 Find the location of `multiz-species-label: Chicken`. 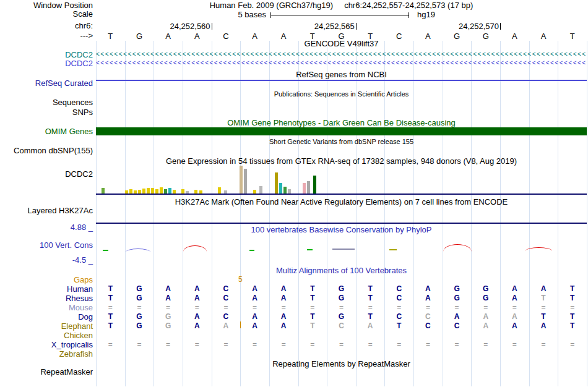

multiz-species-label: Chicken is located at coordinates (78, 335).